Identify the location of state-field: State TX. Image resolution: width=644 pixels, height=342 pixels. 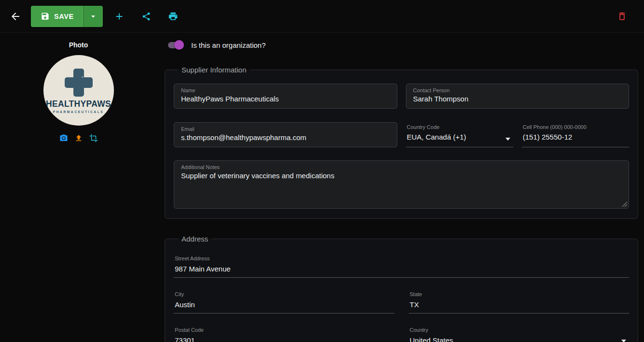
(519, 302).